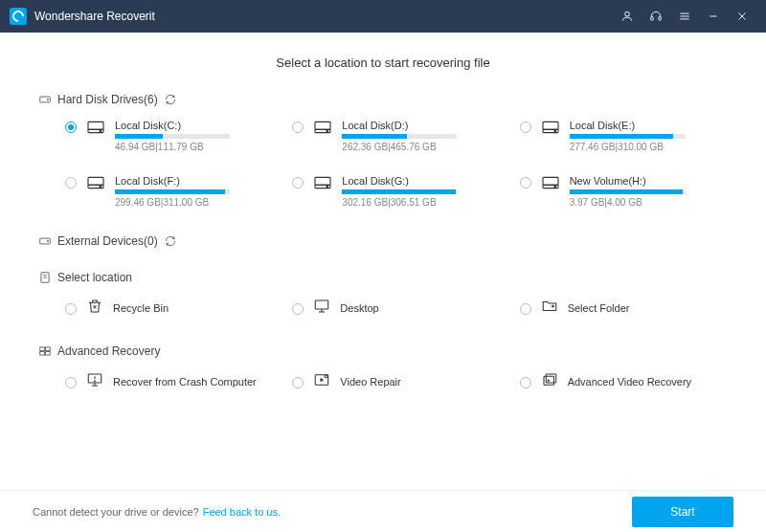  I want to click on option-item: Advanced Video Recovery, so click(624, 381).